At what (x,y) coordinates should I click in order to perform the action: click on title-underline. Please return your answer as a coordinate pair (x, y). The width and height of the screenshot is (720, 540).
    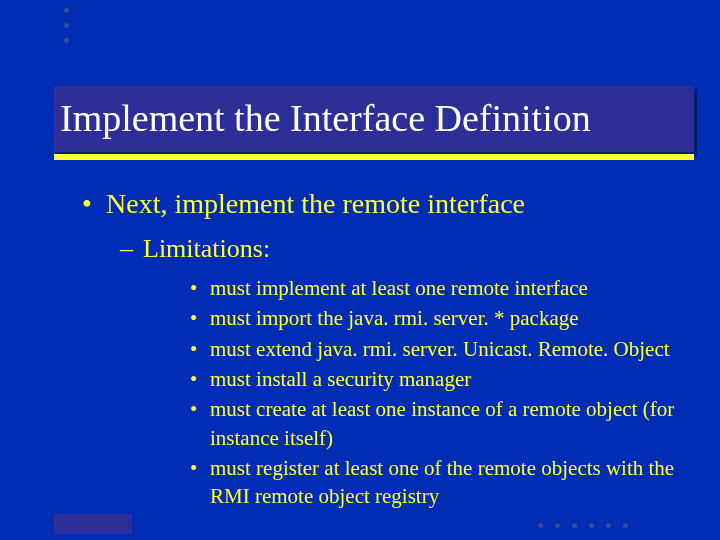
    Looking at the image, I should click on (374, 157).